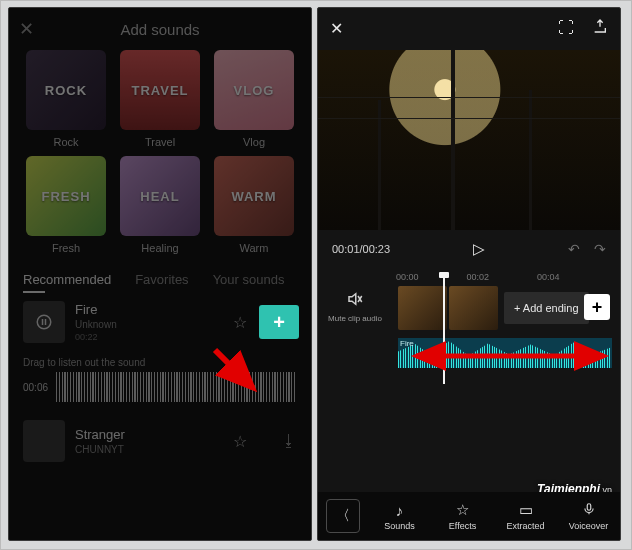  I want to click on export-icon, so click(600, 28).